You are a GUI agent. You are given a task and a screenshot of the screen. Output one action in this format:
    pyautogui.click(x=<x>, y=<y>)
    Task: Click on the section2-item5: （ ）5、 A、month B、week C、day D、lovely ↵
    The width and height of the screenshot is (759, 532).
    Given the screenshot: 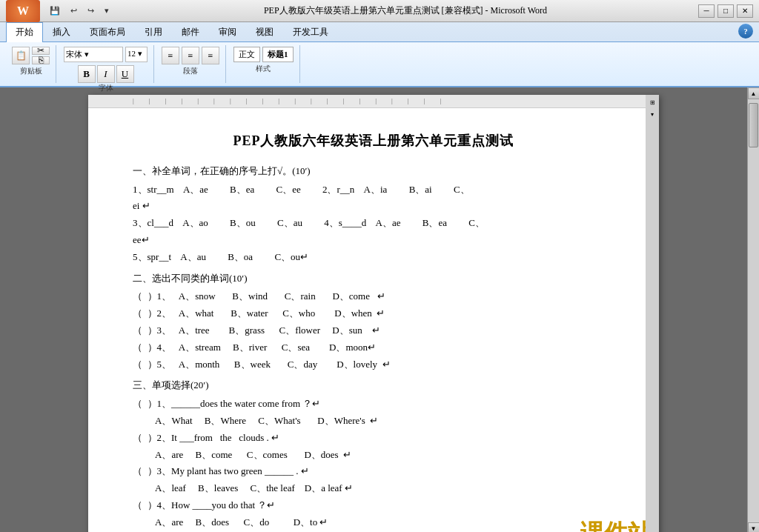 What is the action you would take?
    pyautogui.click(x=374, y=365)
    